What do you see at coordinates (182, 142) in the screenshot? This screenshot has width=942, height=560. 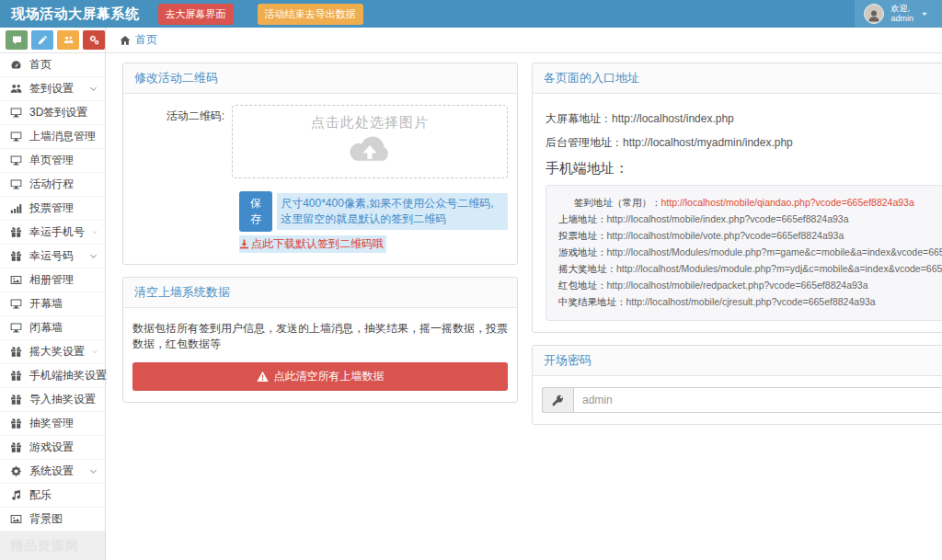 I see `qr-code-label: 活动二维码:` at bounding box center [182, 142].